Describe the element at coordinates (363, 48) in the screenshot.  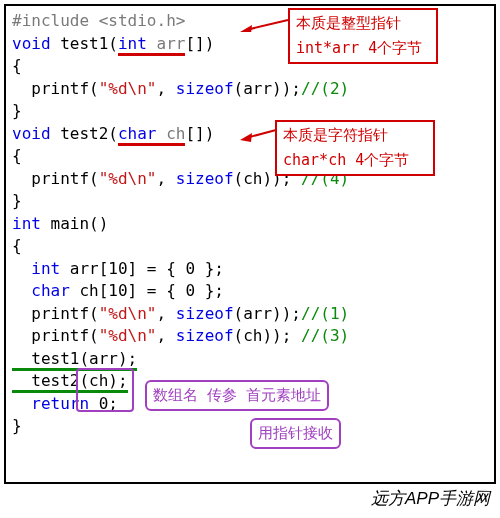
I see `annotation-text: int*arr 4个字节` at that location.